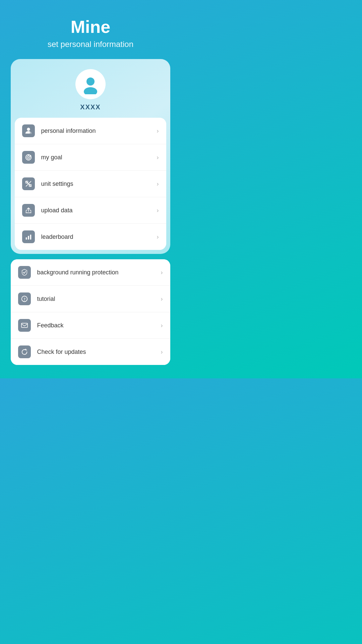  What do you see at coordinates (24, 352) in the screenshot?
I see `refresh-icon` at bounding box center [24, 352].